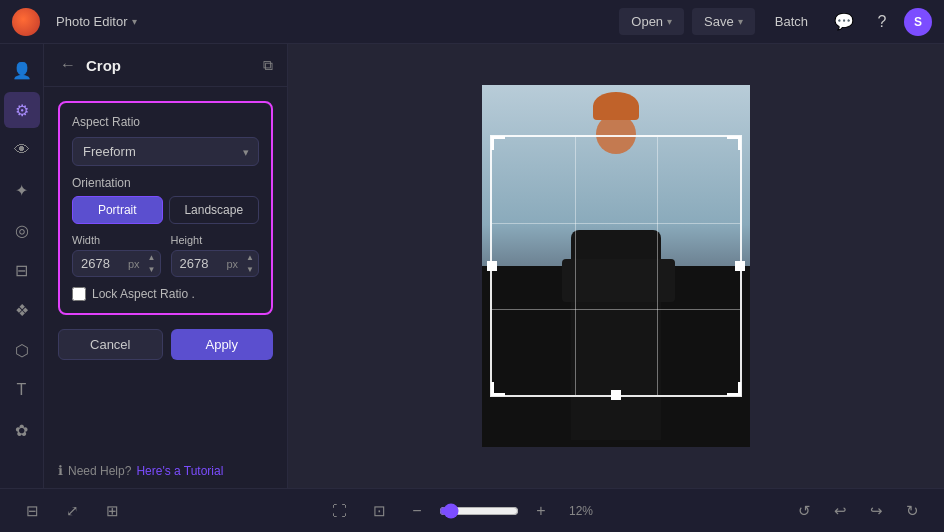 This screenshot has height=532, width=944. Describe the element at coordinates (472, 22) in the screenshot. I see `topbar: Photo Editor ▾ Open ▾ Save ▾ Batch 💬 ? S` at that location.